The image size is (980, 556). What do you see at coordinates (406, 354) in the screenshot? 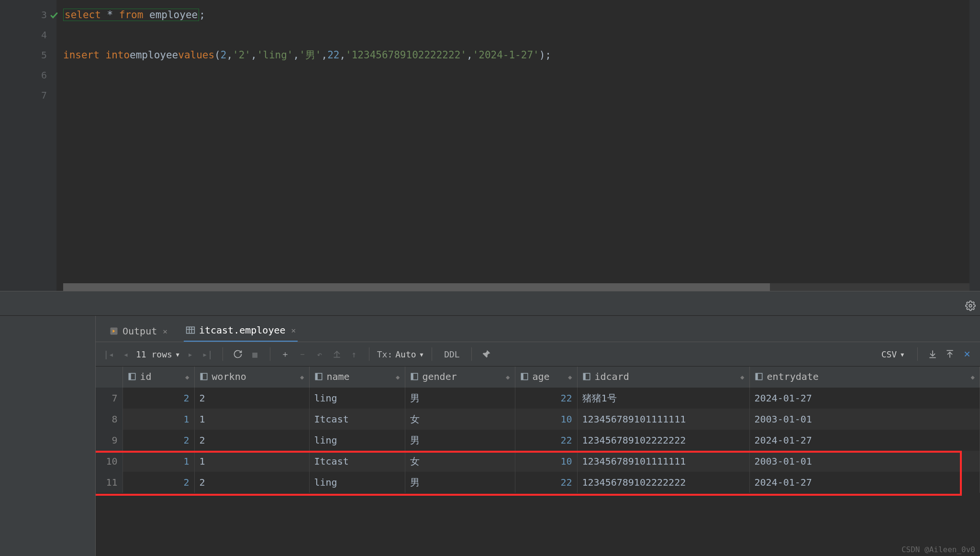
I see `tx-mode-label: Auto` at bounding box center [406, 354].